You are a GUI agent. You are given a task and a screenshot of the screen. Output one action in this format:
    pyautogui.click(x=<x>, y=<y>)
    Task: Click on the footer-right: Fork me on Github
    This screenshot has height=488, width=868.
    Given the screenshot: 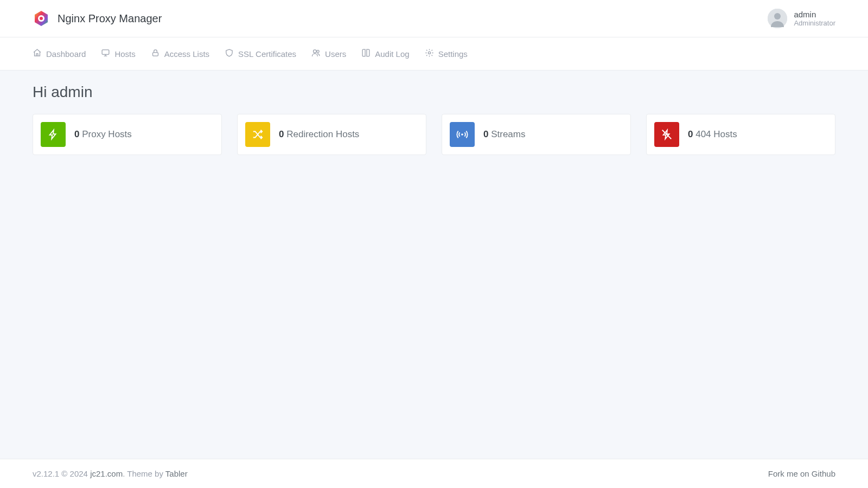 What is the action you would take?
    pyautogui.click(x=802, y=474)
    